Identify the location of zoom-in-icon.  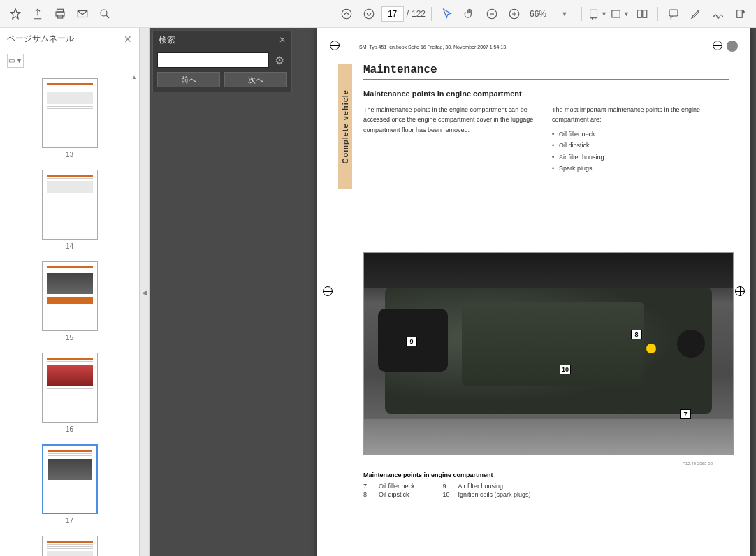
(514, 14).